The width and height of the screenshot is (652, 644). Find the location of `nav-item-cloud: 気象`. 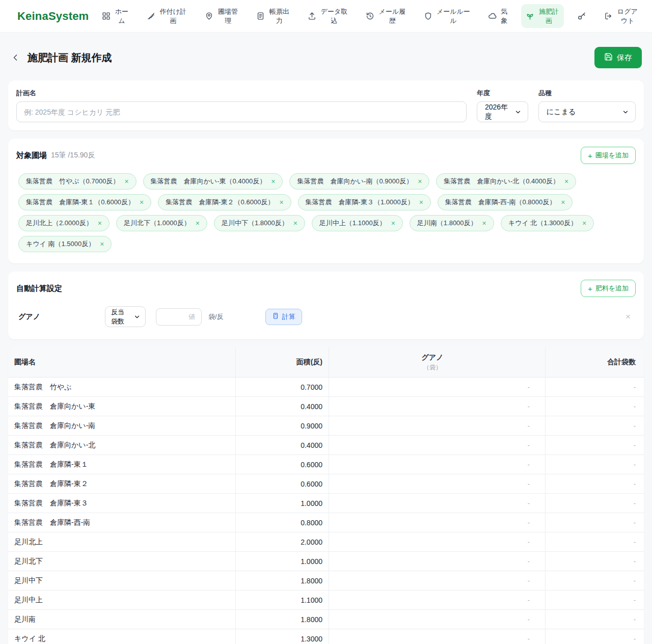

nav-item-cloud: 気象 is located at coordinates (498, 16).